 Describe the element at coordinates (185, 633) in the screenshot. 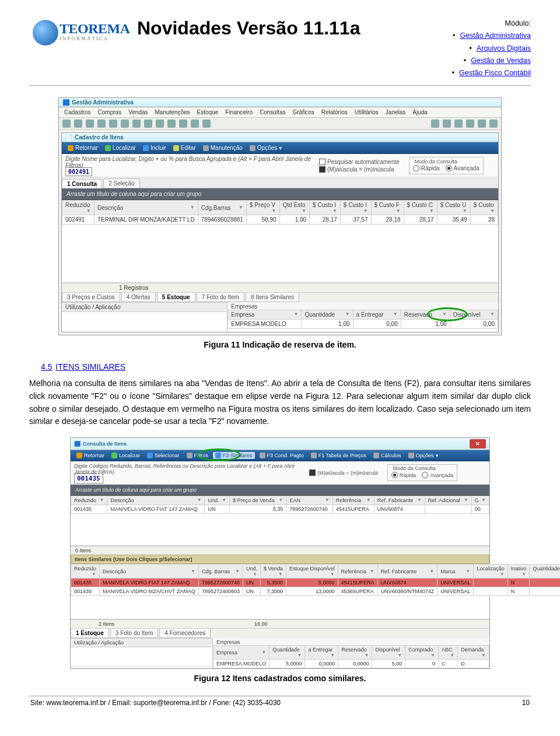

I see `tab-fornecedores: 4 Fornecedores` at that location.